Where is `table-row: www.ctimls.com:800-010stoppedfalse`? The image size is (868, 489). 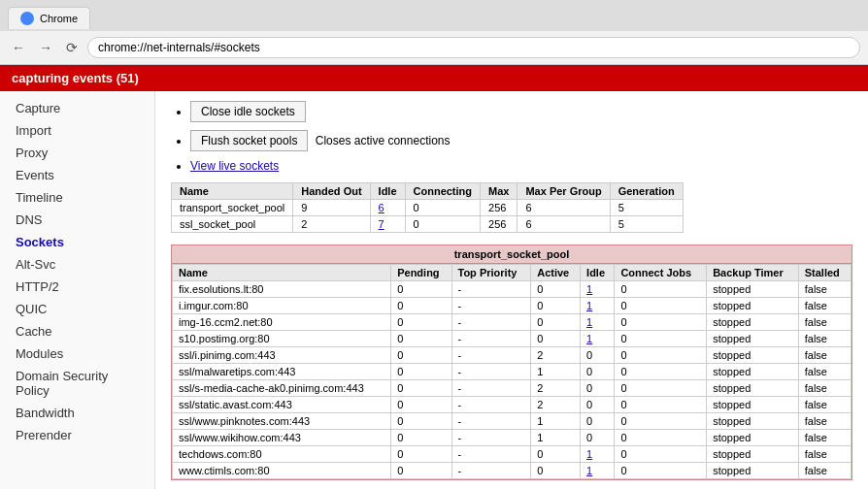
table-row: www.ctimls.com:800-010stoppedfalse is located at coordinates (513, 472).